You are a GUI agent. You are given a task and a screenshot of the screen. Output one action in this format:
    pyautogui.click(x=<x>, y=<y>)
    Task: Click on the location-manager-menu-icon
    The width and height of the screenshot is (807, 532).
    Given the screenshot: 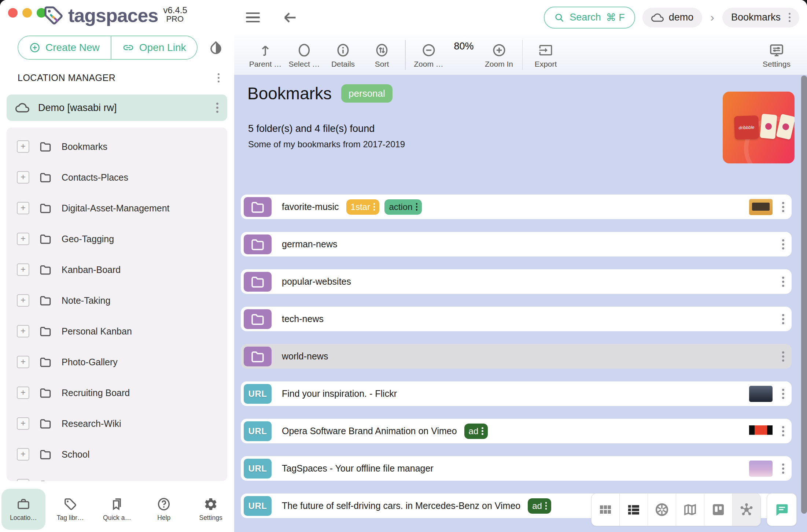 What is the action you would take?
    pyautogui.click(x=218, y=78)
    